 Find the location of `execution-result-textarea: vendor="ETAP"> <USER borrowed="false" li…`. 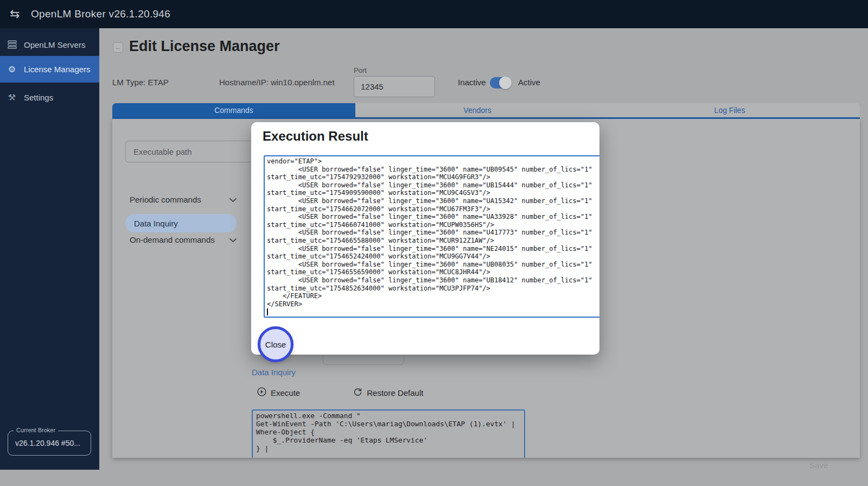

execution-result-textarea: vendor="ETAP"> <USER borrowed="false" li… is located at coordinates (432, 237).